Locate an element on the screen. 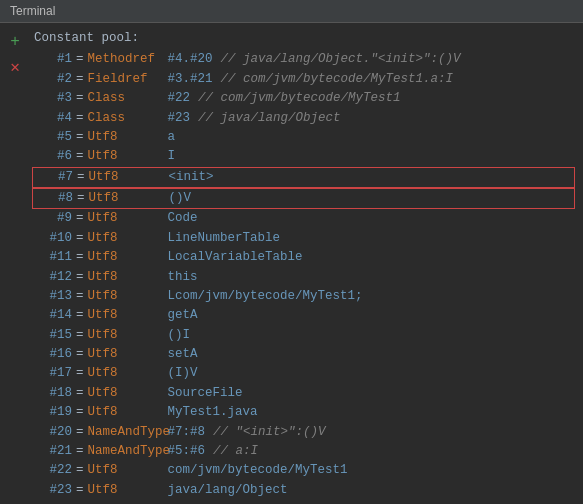 Image resolution: width=583 pixels, height=504 pixels. cp-ref: java/lang/Object is located at coordinates (228, 490).